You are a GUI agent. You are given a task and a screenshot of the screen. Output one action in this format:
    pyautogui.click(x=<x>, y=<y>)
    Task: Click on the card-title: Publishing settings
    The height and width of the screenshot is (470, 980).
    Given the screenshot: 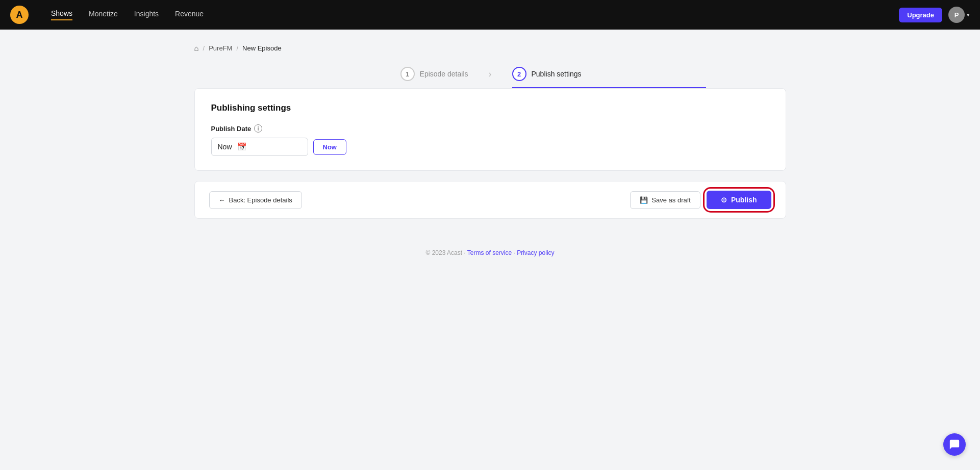 What is the action you would take?
    pyautogui.click(x=490, y=108)
    